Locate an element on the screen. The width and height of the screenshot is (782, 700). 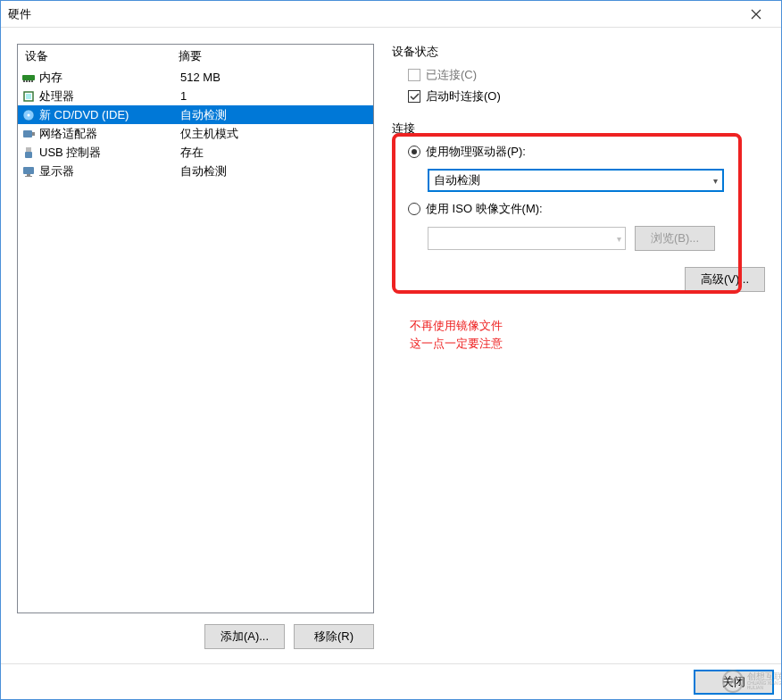
physical-drive-label: 使用物理驱动器(P): is located at coordinates (476, 152).